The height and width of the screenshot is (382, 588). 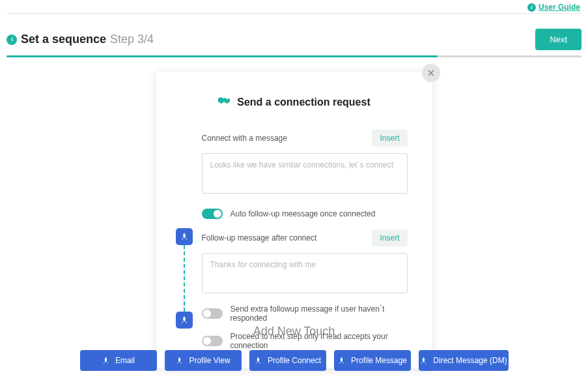 What do you see at coordinates (212, 214) in the screenshot?
I see `auto-followup-toggle` at bounding box center [212, 214].